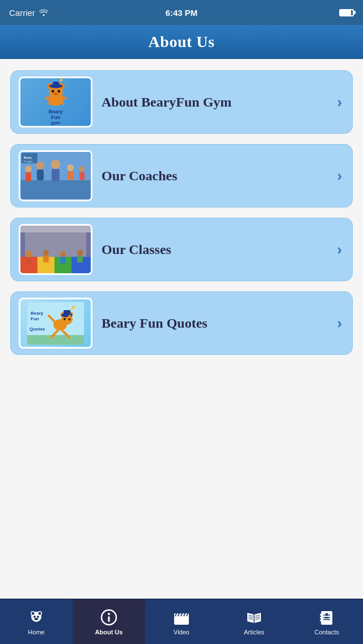 This screenshot has width=363, height=644. I want to click on thumb-quotes: Beary Fun Quotes, so click(56, 323).